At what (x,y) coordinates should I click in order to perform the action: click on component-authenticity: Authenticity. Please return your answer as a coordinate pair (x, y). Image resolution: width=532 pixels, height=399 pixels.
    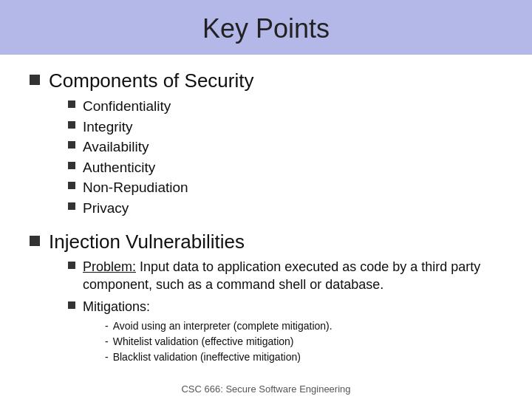
    Looking at the image, I should click on (119, 168).